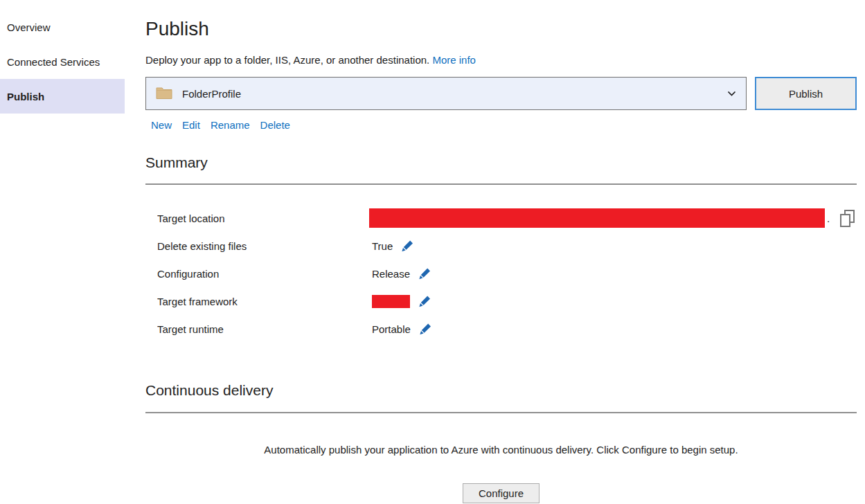 The image size is (865, 504). Describe the element at coordinates (501, 60) in the screenshot. I see `page-subtitle: Deploy your app to a folder, IIS, Azure,…` at that location.